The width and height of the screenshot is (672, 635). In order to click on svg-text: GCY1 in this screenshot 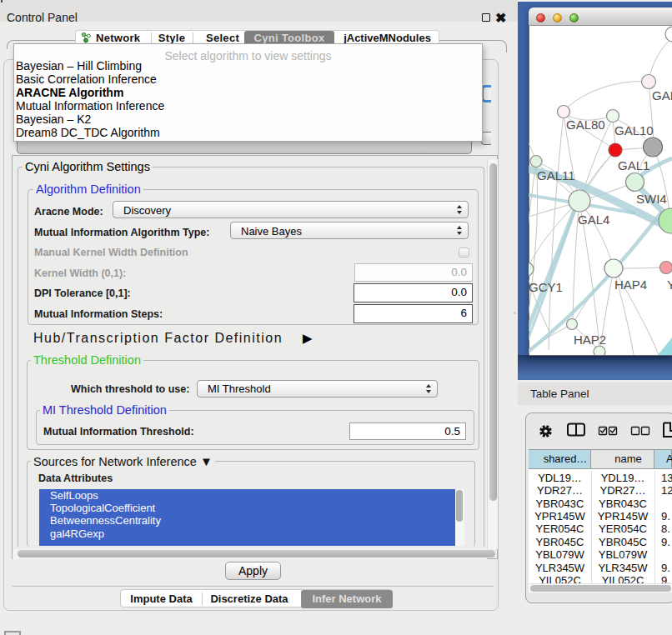, I will do `click(545, 287)`.